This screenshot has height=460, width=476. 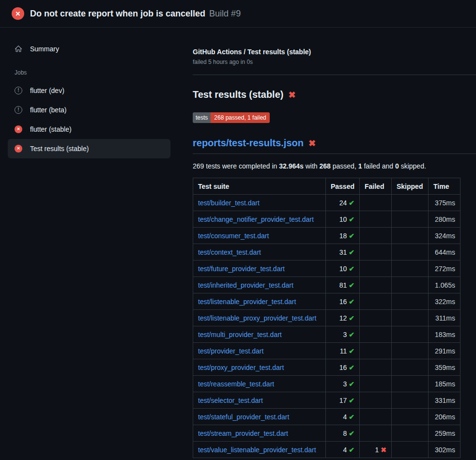 What do you see at coordinates (47, 91) in the screenshot?
I see `sidebar-item-label: flutter (dev)` at bounding box center [47, 91].